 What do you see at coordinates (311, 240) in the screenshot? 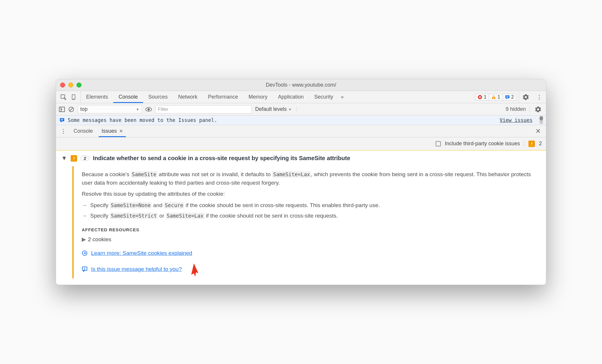
I see `affected-cookies-row: ▶2 cookies` at bounding box center [311, 240].